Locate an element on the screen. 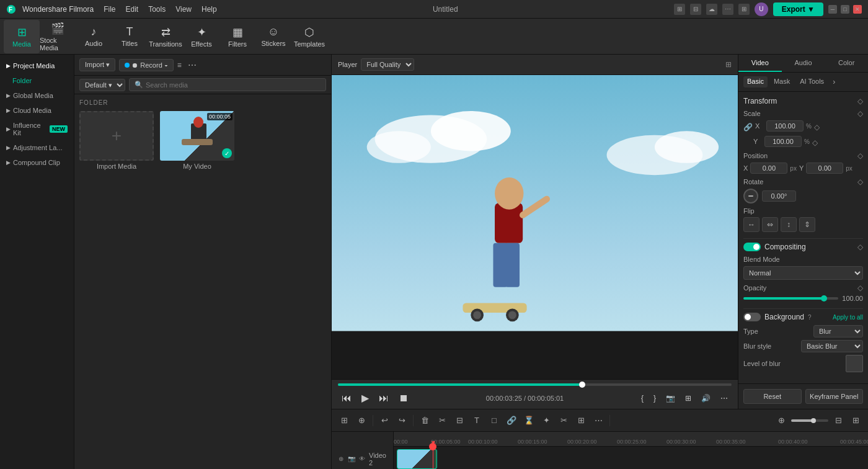  tl-delete: 🗑 is located at coordinates (425, 421).